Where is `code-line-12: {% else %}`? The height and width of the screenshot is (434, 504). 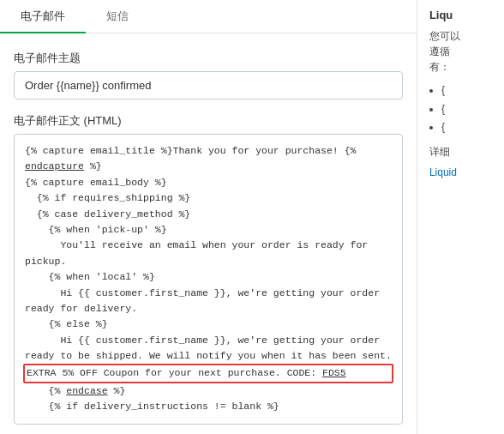 code-line-12: {% else %} is located at coordinates (208, 324).